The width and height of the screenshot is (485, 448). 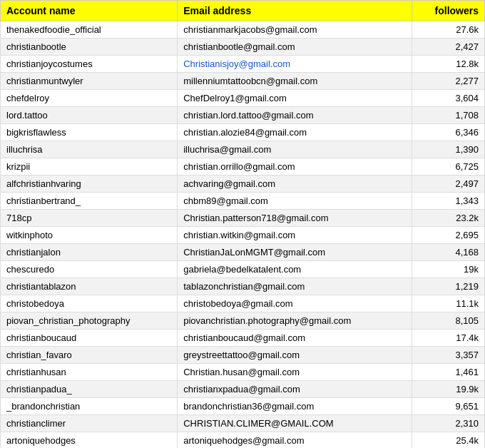 I want to click on table-row: christianjalonChristianJaLonMGMT@gmail.c…, so click(x=242, y=253).